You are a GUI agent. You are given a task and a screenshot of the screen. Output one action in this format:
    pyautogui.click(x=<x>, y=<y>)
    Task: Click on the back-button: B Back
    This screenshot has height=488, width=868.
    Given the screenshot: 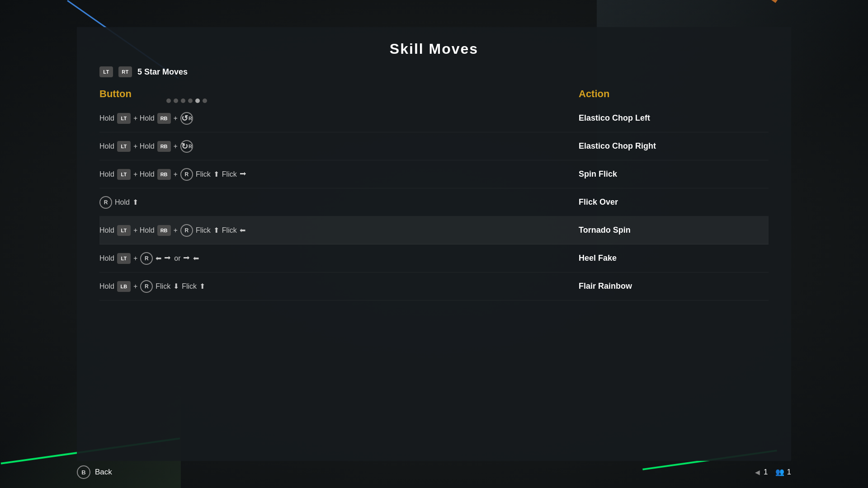 What is the action you would take?
    pyautogui.click(x=94, y=472)
    